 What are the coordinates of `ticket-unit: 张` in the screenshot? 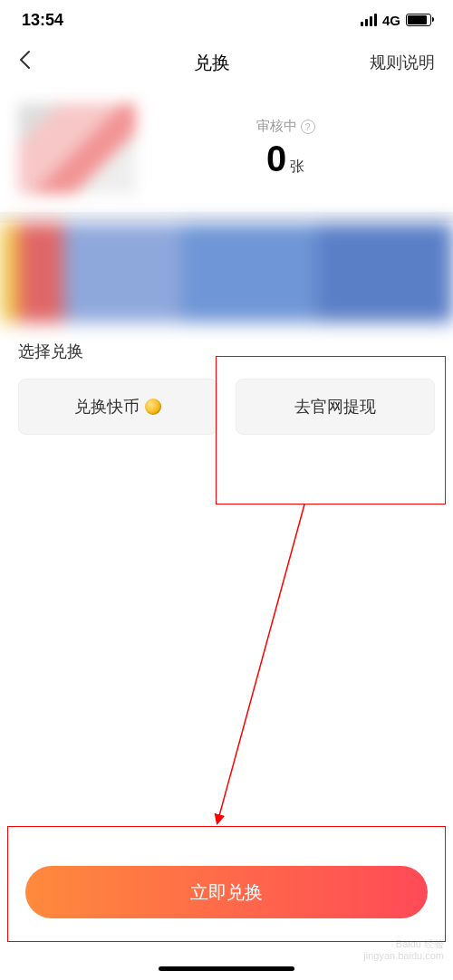 It's located at (297, 167).